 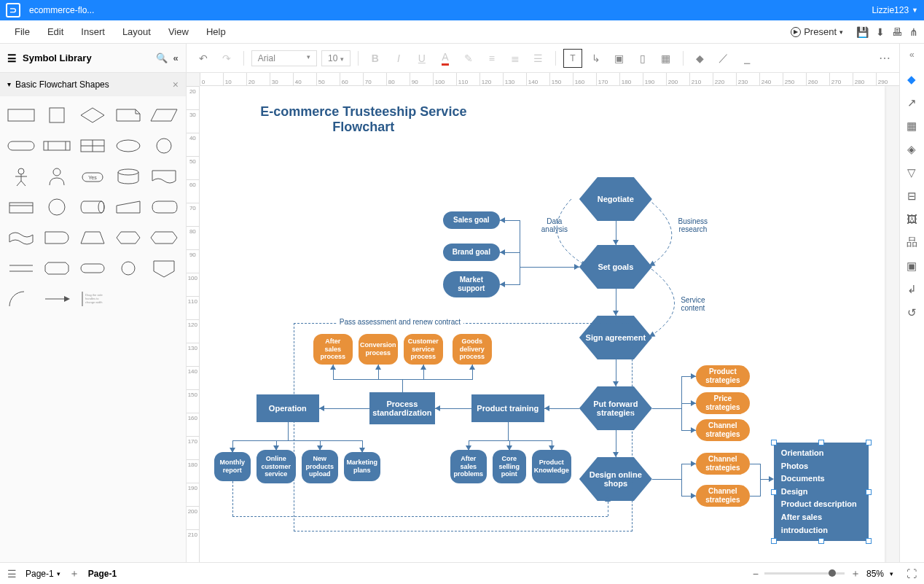 What do you see at coordinates (57, 146) in the screenshot?
I see `shape-subprocess` at bounding box center [57, 146].